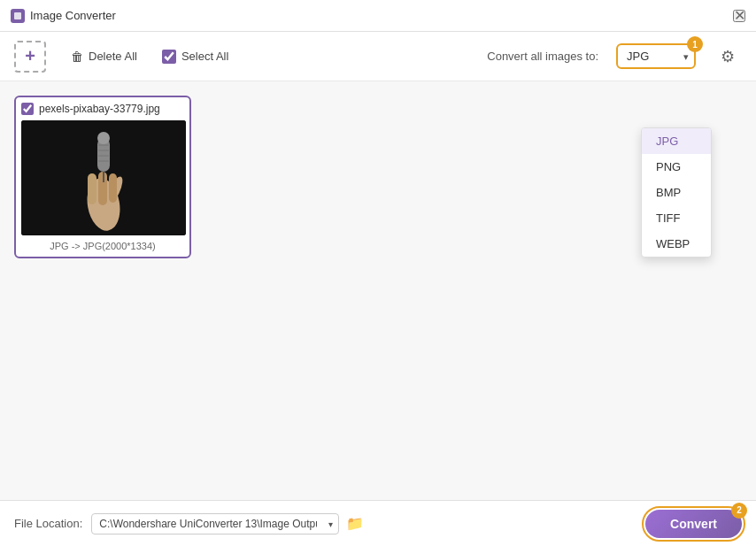 This screenshot has height=546, width=756. What do you see at coordinates (676, 193) in the screenshot?
I see `format-dropdown-menu: JPG PNG BMP TIFF WEBP` at bounding box center [676, 193].